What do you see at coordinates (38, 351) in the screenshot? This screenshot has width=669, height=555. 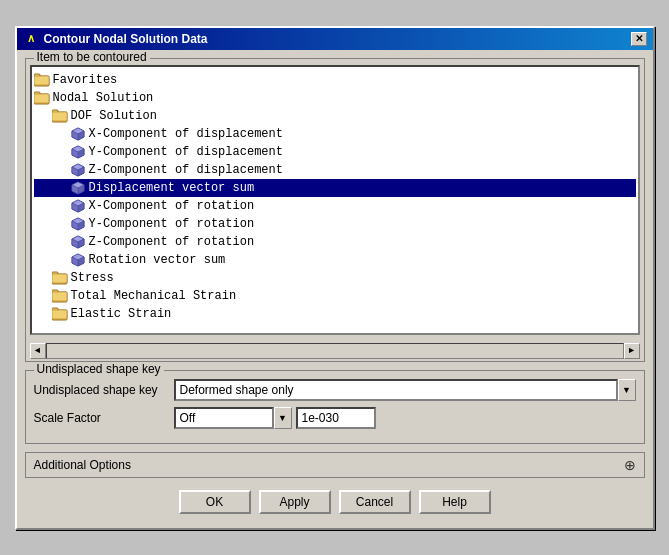 I see `scroll-left-btn: ◄` at bounding box center [38, 351].